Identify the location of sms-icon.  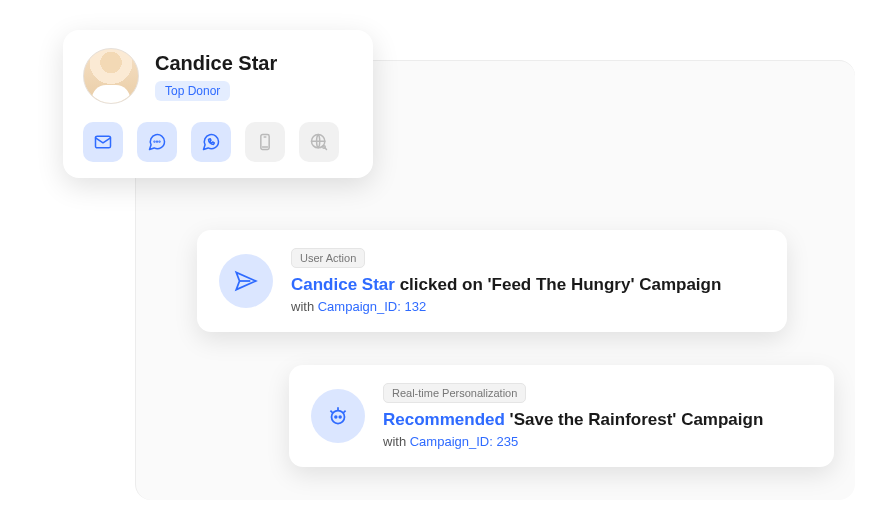
(265, 142).